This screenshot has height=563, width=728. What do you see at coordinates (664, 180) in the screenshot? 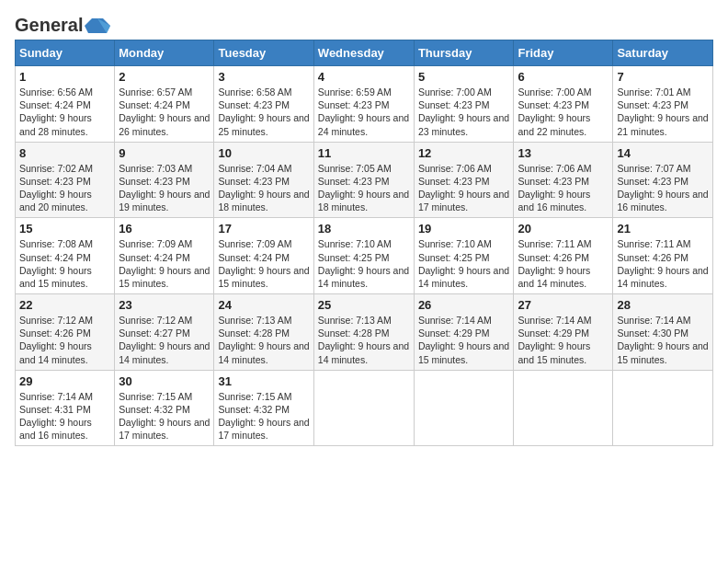
I see `calendar-cell: 14 Sunrise: 7:07 AM Sunset: 4:23 PM Dayl…` at bounding box center [664, 180].